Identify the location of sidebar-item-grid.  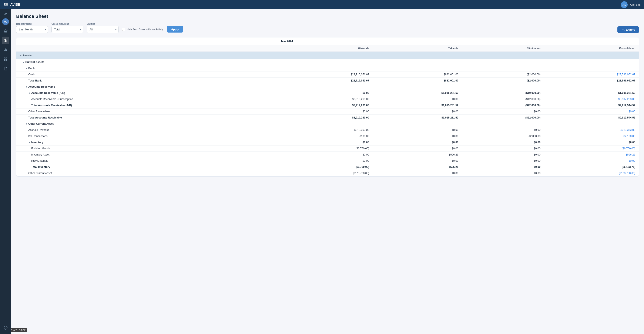
(6, 59).